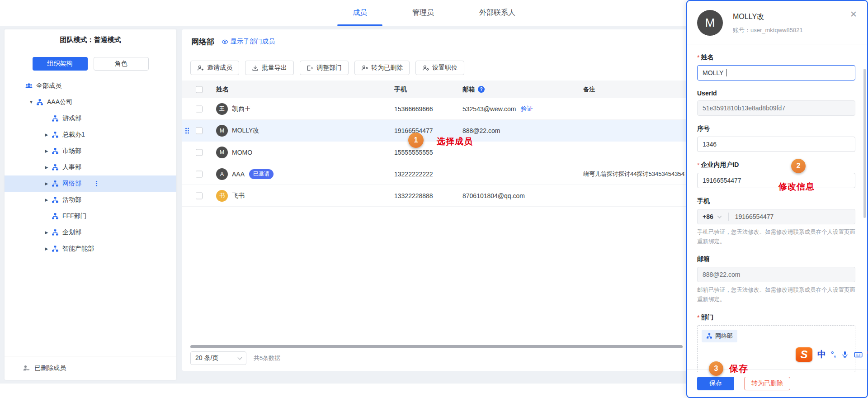  Describe the element at coordinates (776, 93) in the screenshot. I see `userid-field-label: UserId` at that location.